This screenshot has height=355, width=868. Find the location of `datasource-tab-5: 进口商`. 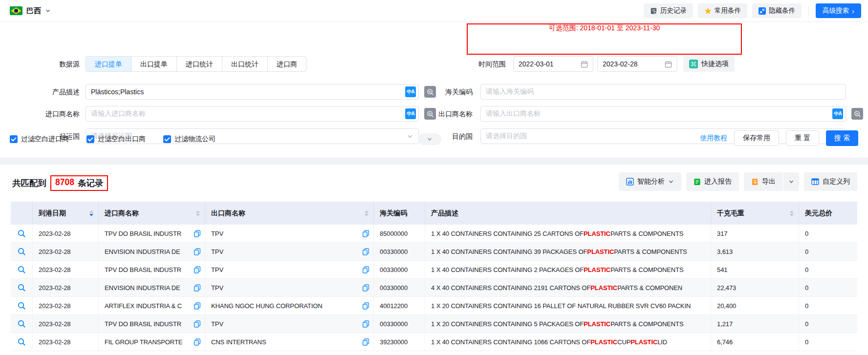

datasource-tab-5: 进口商 is located at coordinates (286, 64).